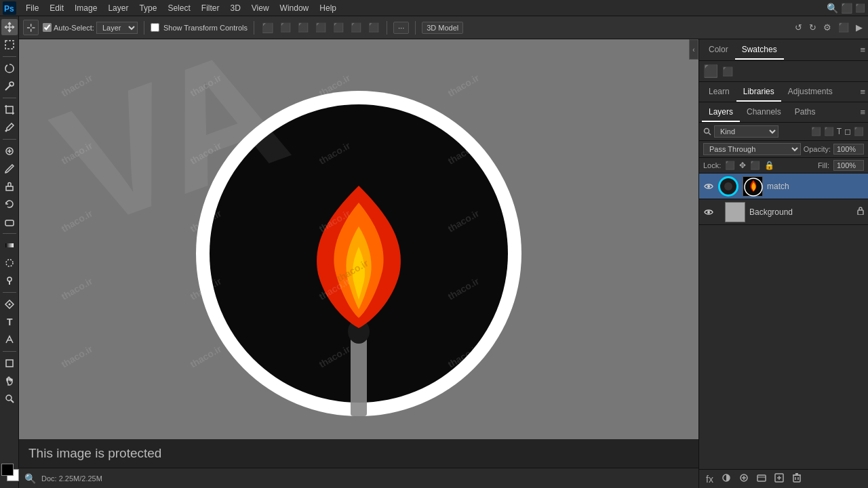 The height and width of the screenshot is (488, 868). What do you see at coordinates (9, 169) in the screenshot?
I see `brush-tool` at bounding box center [9, 169].